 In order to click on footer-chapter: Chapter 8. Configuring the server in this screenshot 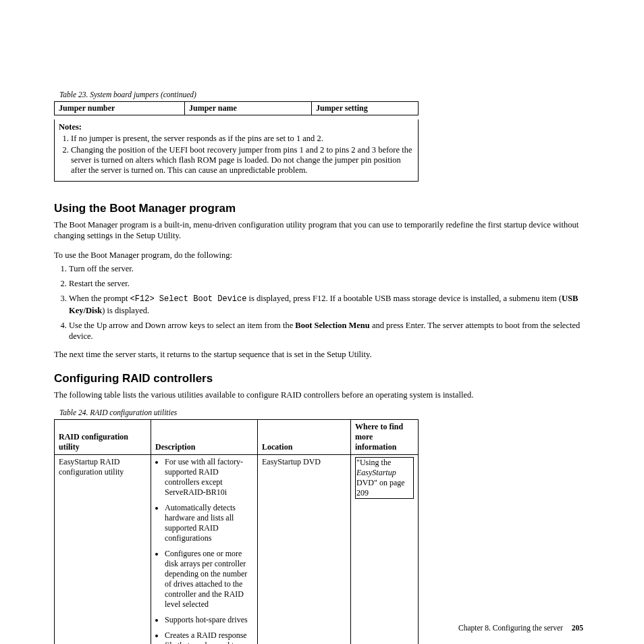, I will do `click(510, 628)`.